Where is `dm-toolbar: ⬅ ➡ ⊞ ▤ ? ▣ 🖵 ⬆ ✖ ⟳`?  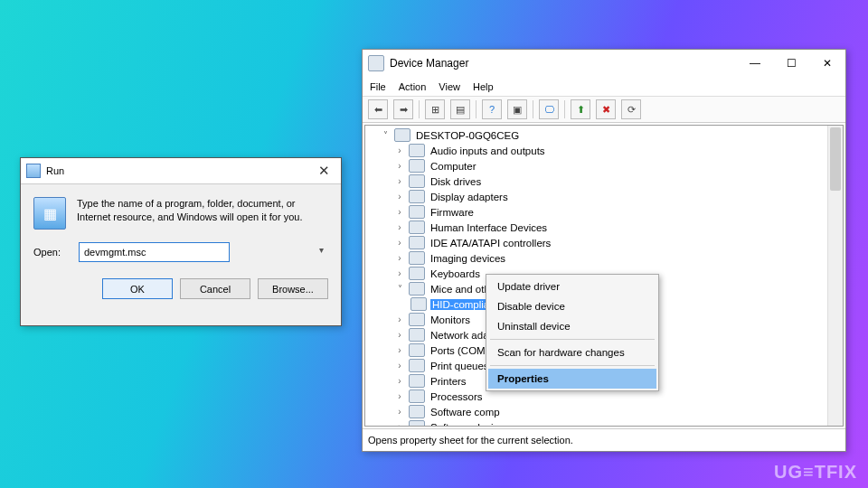
dm-toolbar: ⬅ ➡ ⊞ ▤ ? ▣ 🖵 ⬆ ✖ ⟳ is located at coordinates (604, 110).